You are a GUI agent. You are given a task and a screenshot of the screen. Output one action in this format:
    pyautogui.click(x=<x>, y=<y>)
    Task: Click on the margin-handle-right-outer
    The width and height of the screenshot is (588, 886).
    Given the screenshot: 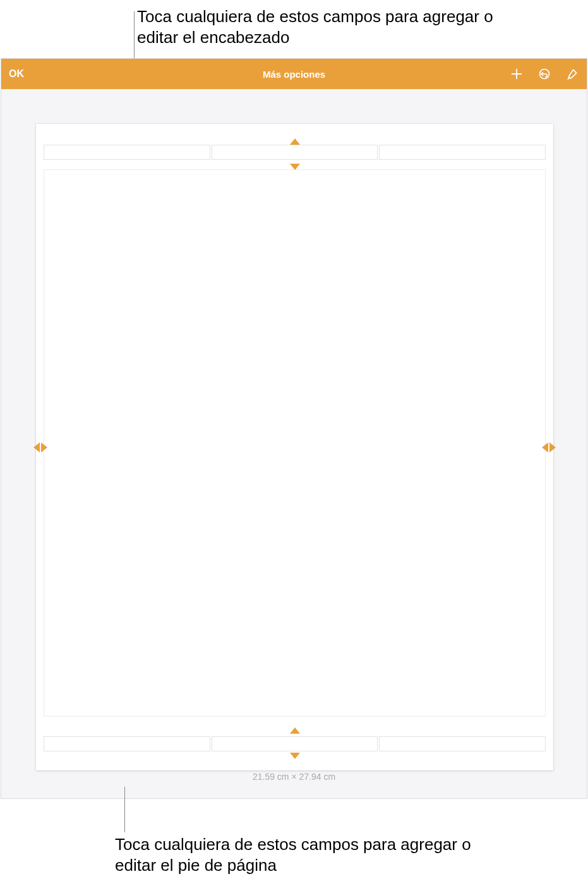 What is the action you would take?
    pyautogui.click(x=553, y=447)
    